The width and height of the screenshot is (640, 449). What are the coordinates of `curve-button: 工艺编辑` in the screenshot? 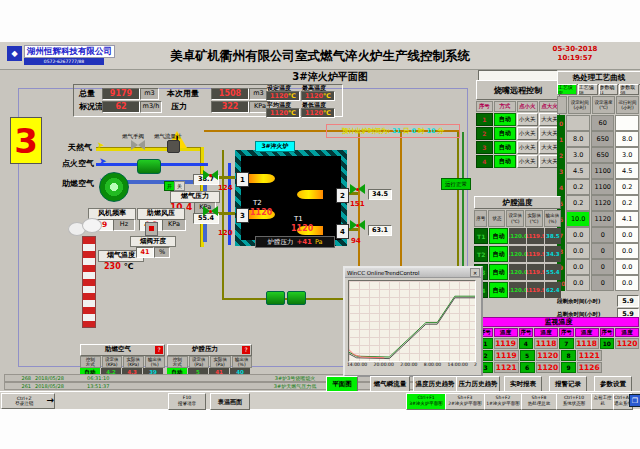 It's located at (588, 90).